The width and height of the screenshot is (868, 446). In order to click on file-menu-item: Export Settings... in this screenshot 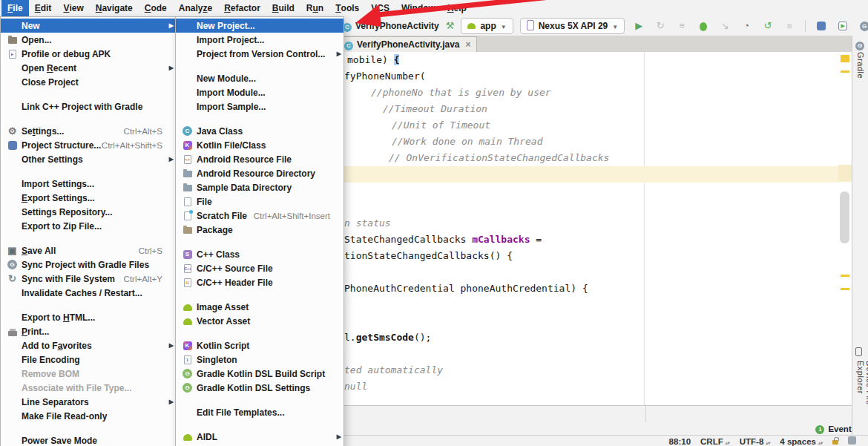, I will do `click(88, 197)`.